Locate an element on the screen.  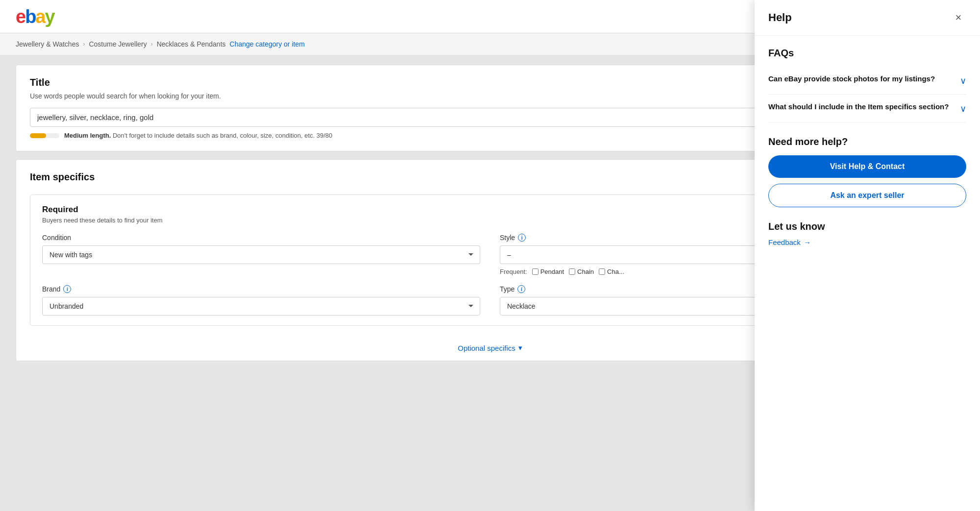
let-us-know-title: Let us know is located at coordinates (867, 226).